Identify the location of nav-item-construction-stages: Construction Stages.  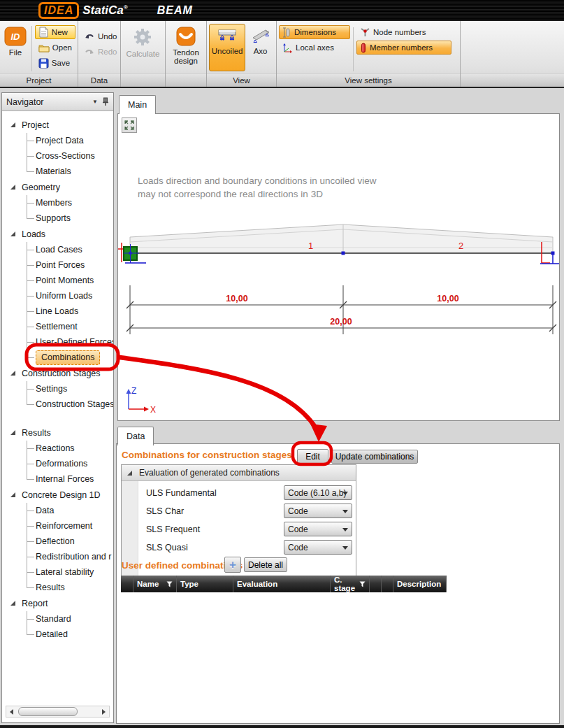
(70, 404).